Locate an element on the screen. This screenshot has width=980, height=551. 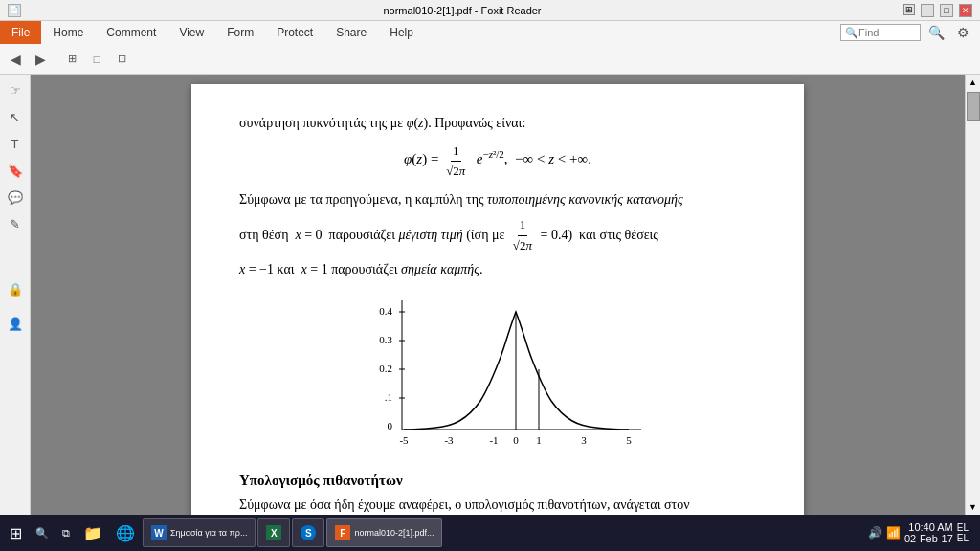
intro-text3: ). Προφανώς είναι: is located at coordinates (475, 122).